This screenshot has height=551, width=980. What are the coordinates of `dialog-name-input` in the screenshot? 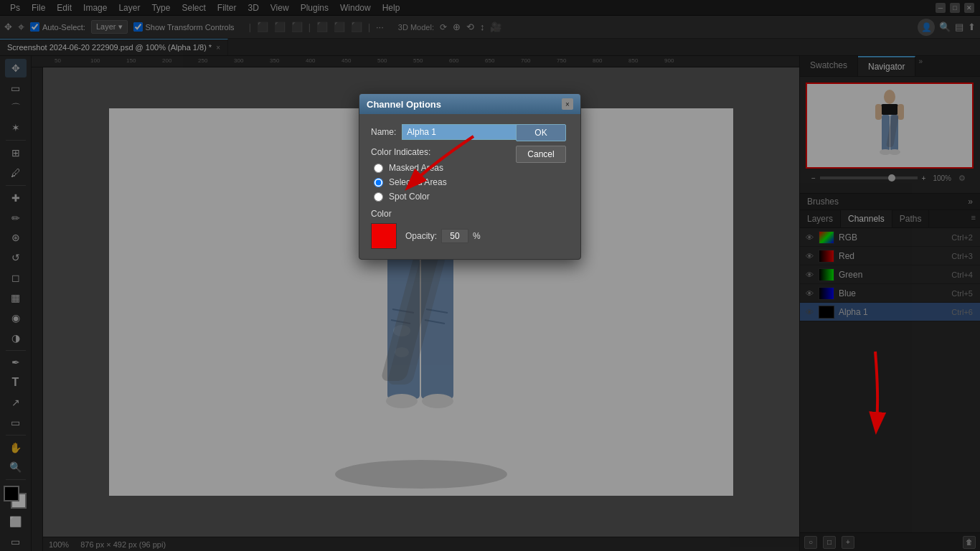 It's located at (461, 132).